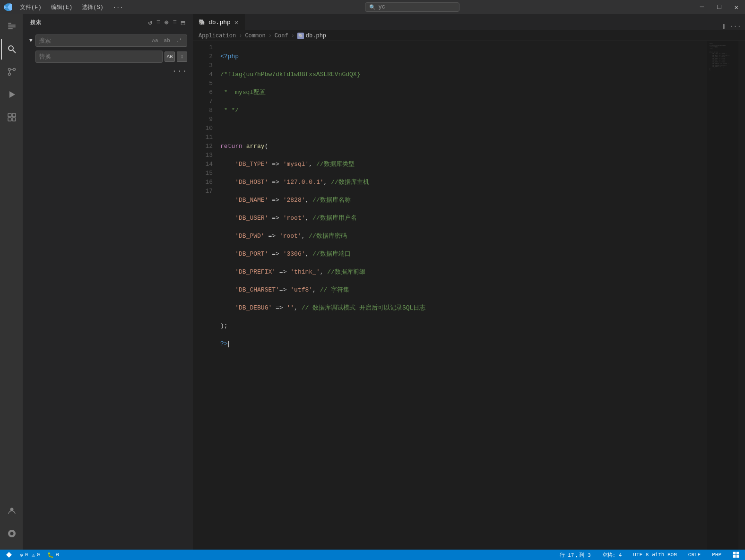  What do you see at coordinates (650, 555) in the screenshot?
I see `status-bar-right: 行 17，列 3 空格: 4 UTF-8 with BOM CRLF PHP` at bounding box center [650, 555].